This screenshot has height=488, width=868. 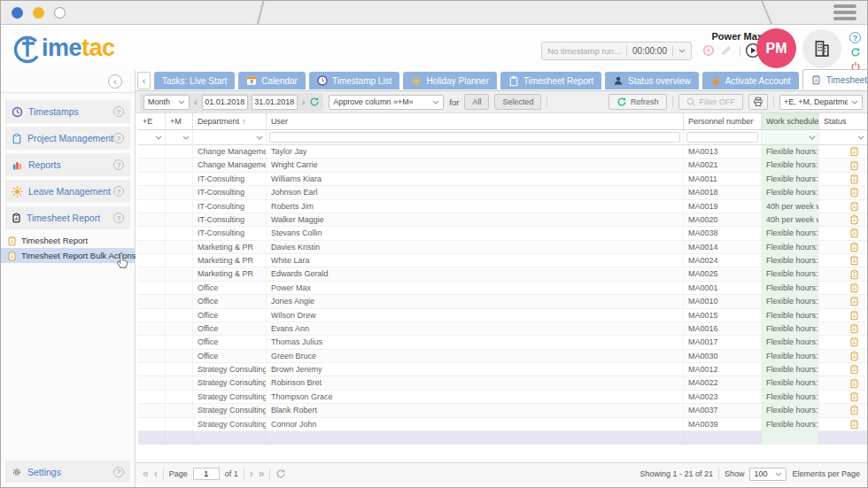 What do you see at coordinates (503, 234) in the screenshot?
I see `table-row: IT-Consulting Stevans Collin MA0038 Flex…` at bounding box center [503, 234].